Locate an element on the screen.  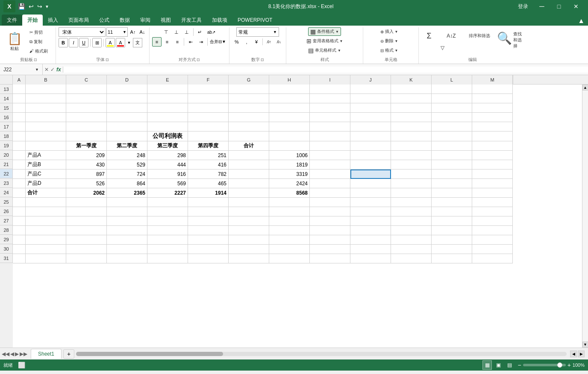
cell-F27 is located at coordinates (209, 221).